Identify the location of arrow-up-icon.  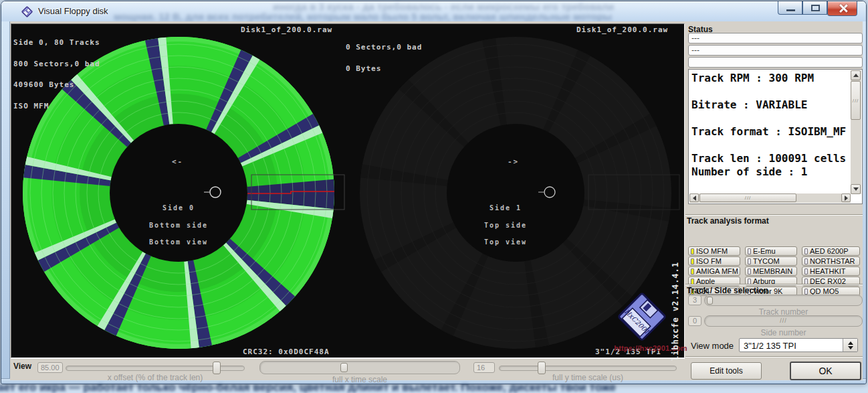
(856, 75).